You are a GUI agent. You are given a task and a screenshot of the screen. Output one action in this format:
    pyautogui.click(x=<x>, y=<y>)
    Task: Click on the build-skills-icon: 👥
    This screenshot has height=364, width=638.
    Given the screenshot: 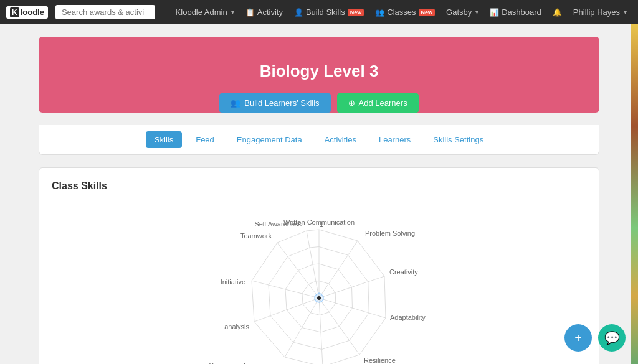 What is the action you would take?
    pyautogui.click(x=236, y=103)
    